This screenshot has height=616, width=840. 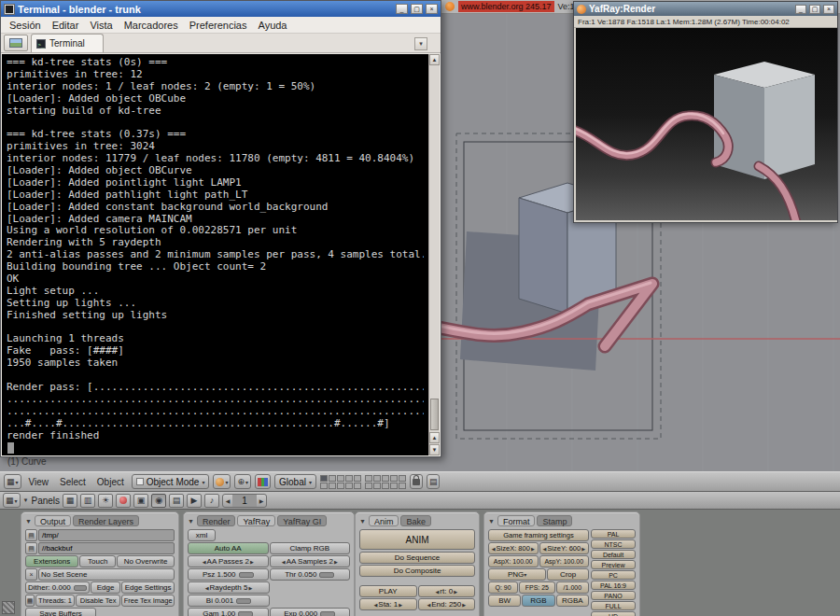 What do you see at coordinates (573, 588) in the screenshot?
I see `fps-base-number: /1.000` at bounding box center [573, 588].